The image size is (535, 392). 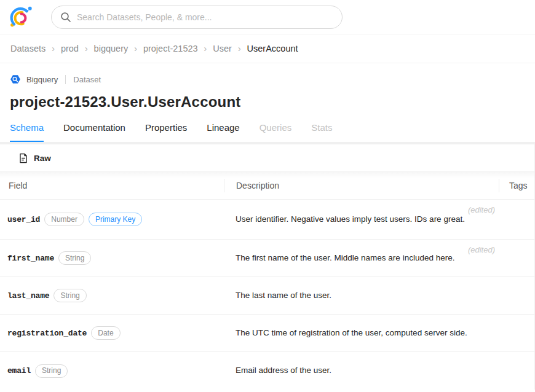 I want to click on field-name: user_id, so click(x=23, y=220).